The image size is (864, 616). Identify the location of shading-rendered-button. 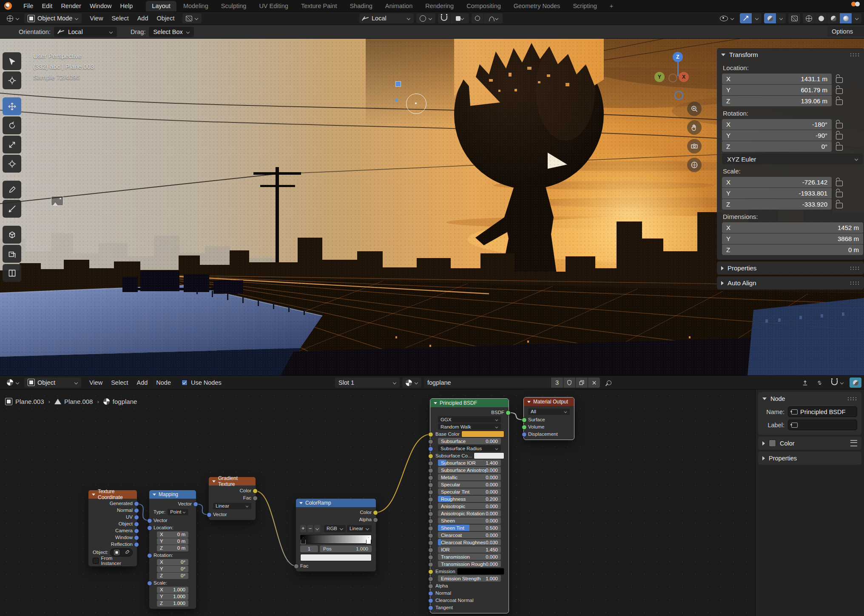
(846, 18).